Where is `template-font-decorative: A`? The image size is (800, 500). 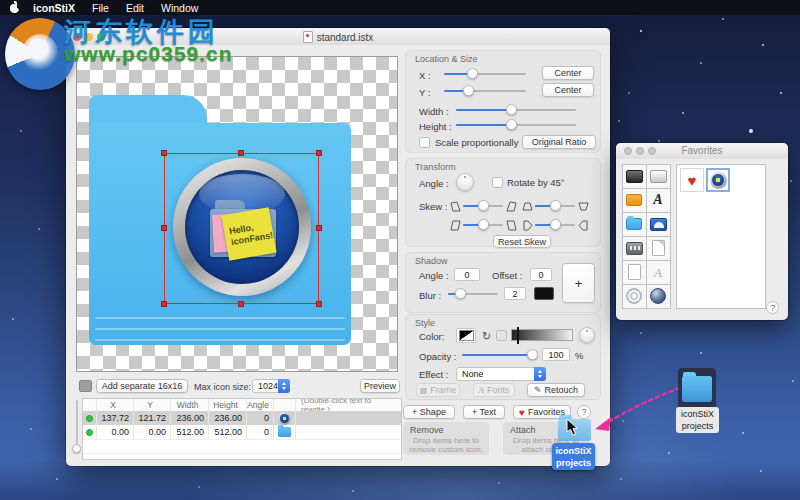
template-font-decorative: A is located at coordinates (658, 272).